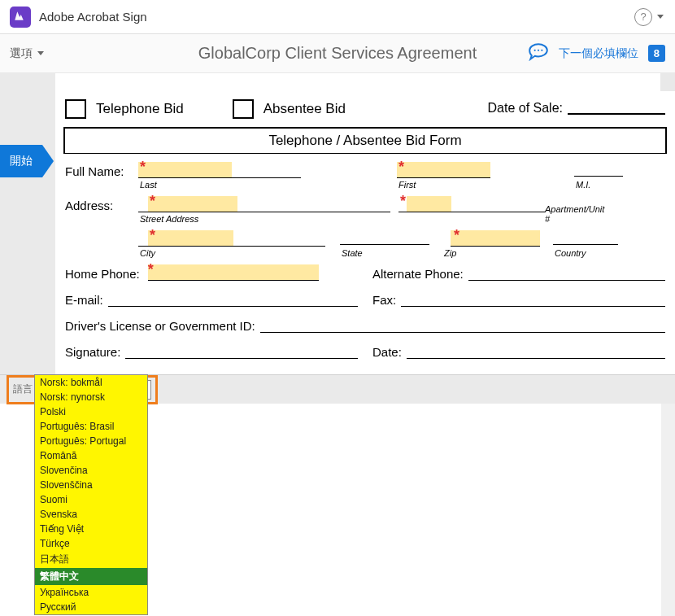  What do you see at coordinates (538, 54) in the screenshot?
I see `comment-icon` at bounding box center [538, 54].